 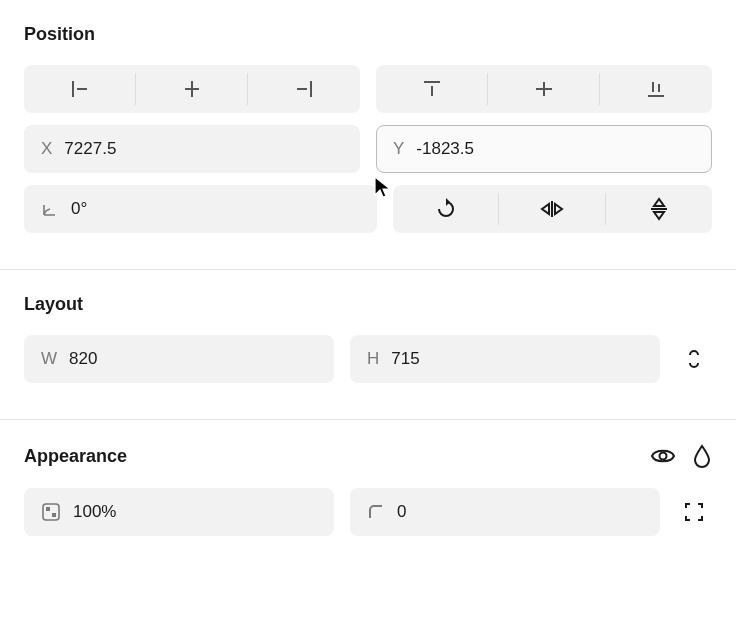 I want to click on align-center-horizontal-button, so click(x=192, y=89).